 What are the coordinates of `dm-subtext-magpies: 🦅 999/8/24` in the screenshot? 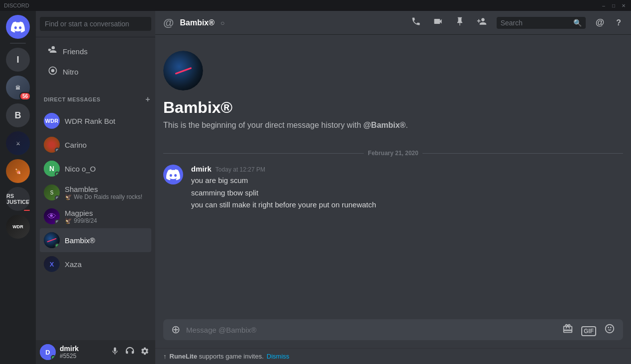 It's located at (81, 221).